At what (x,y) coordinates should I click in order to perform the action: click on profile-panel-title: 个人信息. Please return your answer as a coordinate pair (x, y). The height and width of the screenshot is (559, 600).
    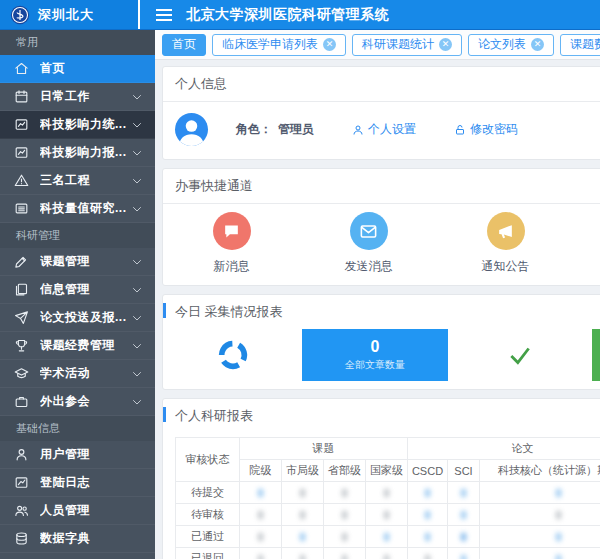
    Looking at the image, I should click on (382, 84).